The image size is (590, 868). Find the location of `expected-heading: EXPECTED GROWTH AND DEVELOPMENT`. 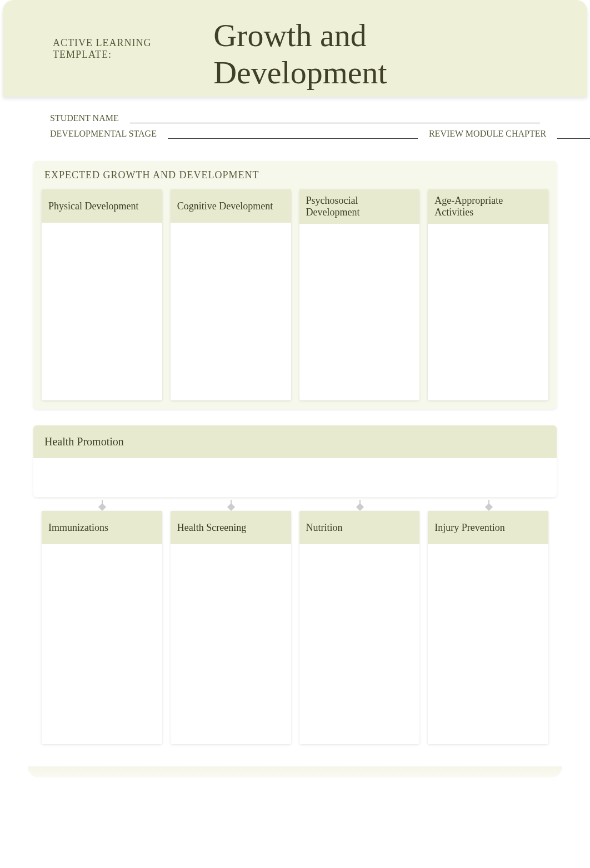

expected-heading: EXPECTED GROWTH AND DEVELOPMENT is located at coordinates (295, 175).